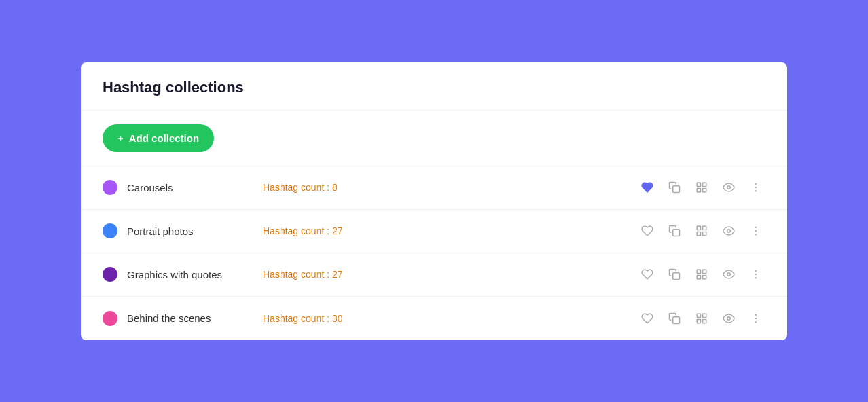  Describe the element at coordinates (702, 274) in the screenshot. I see `row-actions-graphics-with-quotes` at that location.